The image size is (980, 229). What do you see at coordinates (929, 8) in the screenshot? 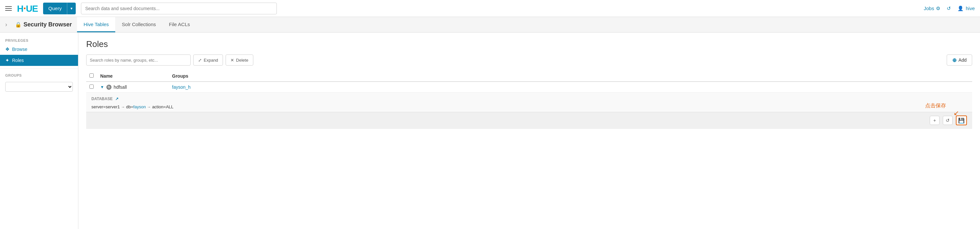
I see `jobs-label: Jobs` at bounding box center [929, 8].